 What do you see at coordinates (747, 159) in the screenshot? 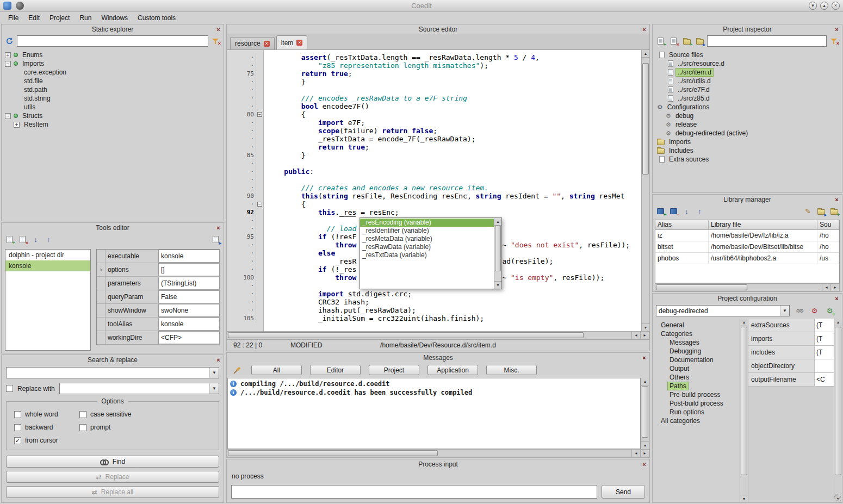
I see `project-tree-item: Extra sources` at bounding box center [747, 159].